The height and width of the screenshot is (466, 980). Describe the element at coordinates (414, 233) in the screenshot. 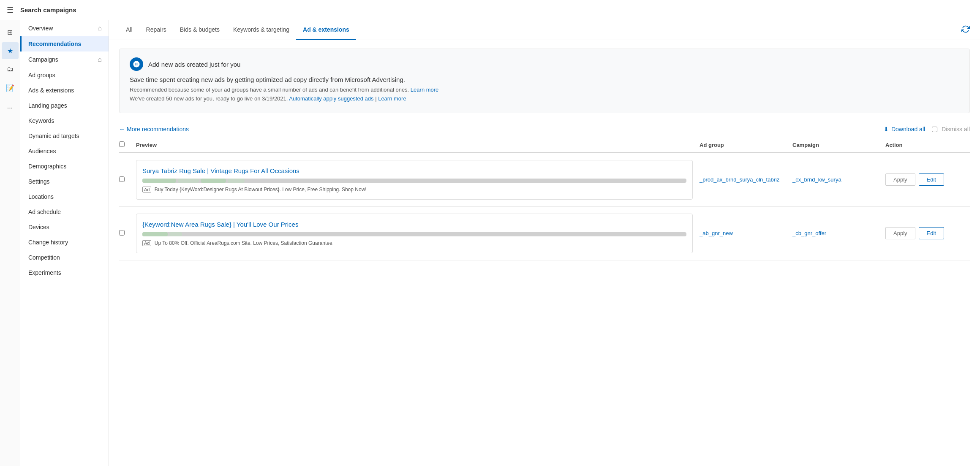

I see `ad-preview-2: {Keyword:New Area Rugs Sale} | You'll Lo…` at that location.